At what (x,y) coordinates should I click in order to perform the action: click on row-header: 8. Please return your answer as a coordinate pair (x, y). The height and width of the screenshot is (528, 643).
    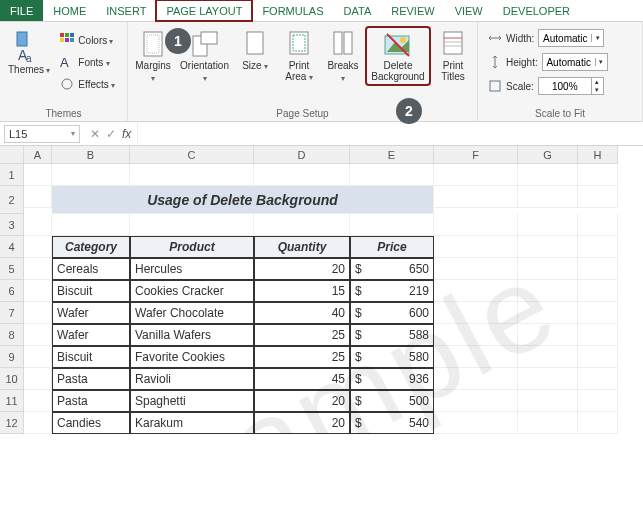
    Looking at the image, I should click on (12, 335).